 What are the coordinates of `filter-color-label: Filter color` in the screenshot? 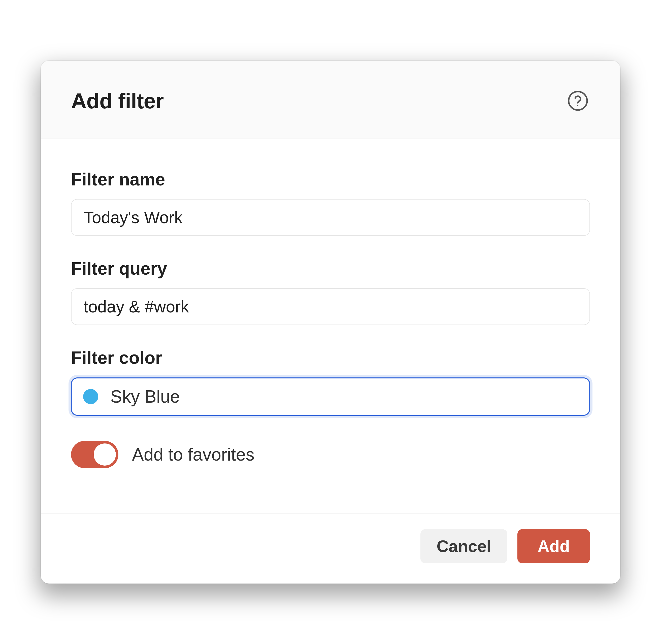 It's located at (331, 358).